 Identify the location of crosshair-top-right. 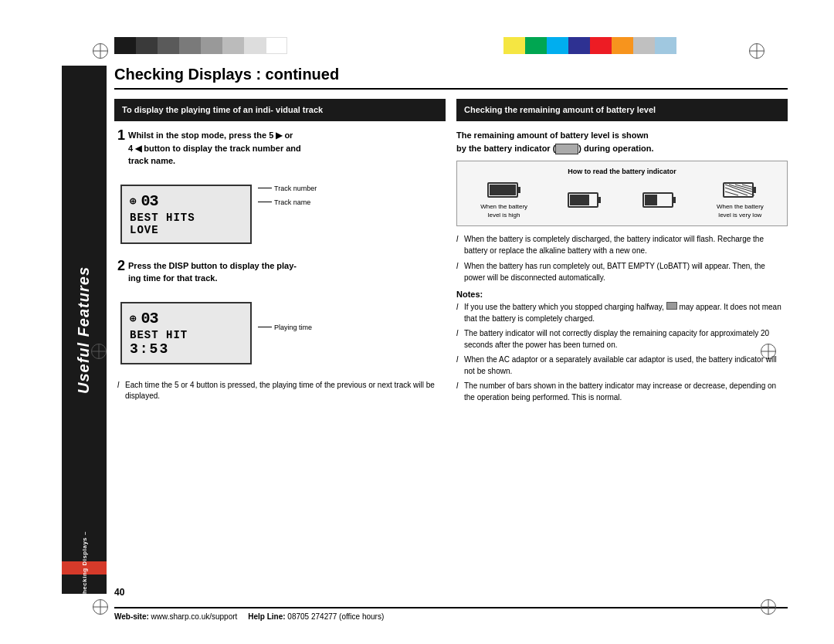
(757, 51).